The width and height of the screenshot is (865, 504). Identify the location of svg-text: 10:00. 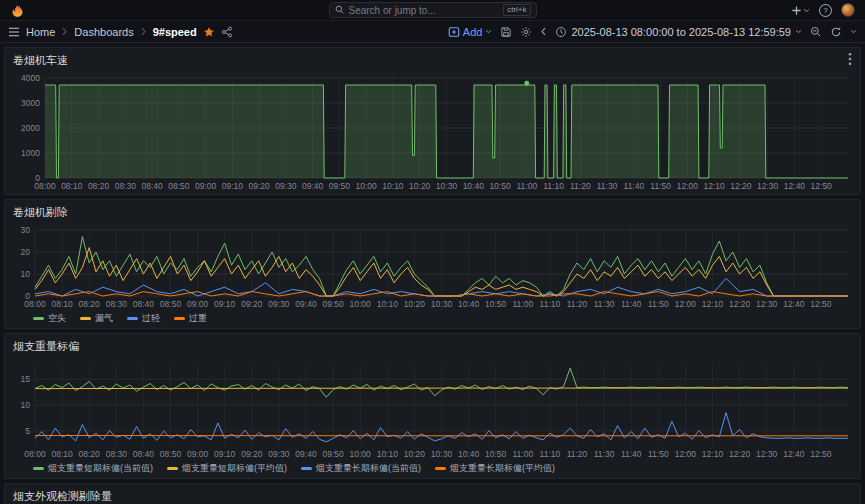
(361, 454).